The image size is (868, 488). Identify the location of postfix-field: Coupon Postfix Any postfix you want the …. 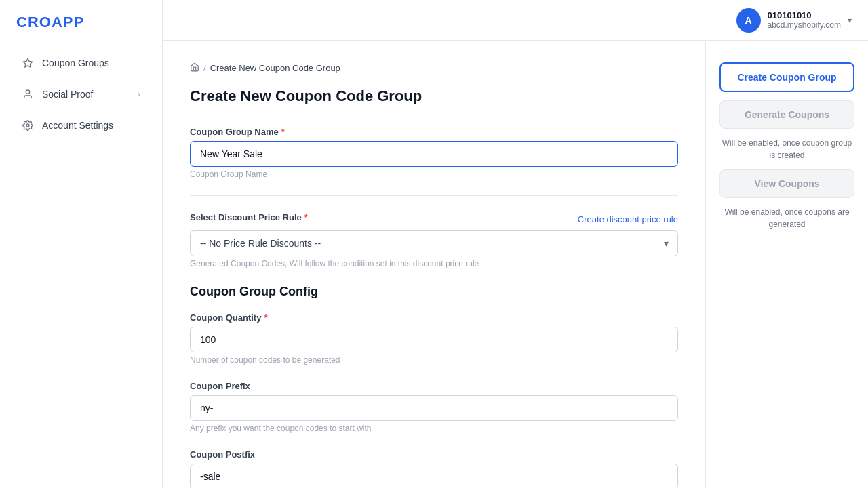
(434, 469).